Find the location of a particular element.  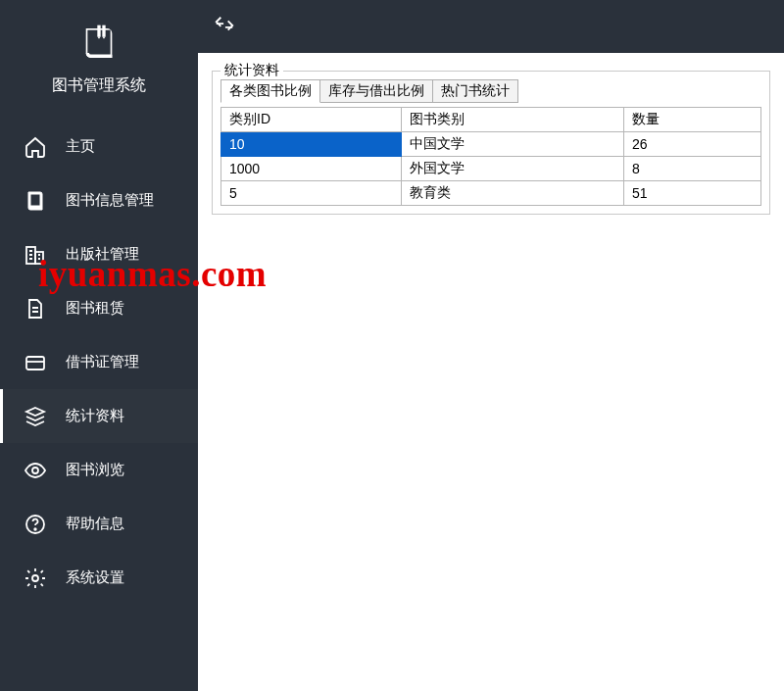

col-id: 类别ID is located at coordinates (312, 120).